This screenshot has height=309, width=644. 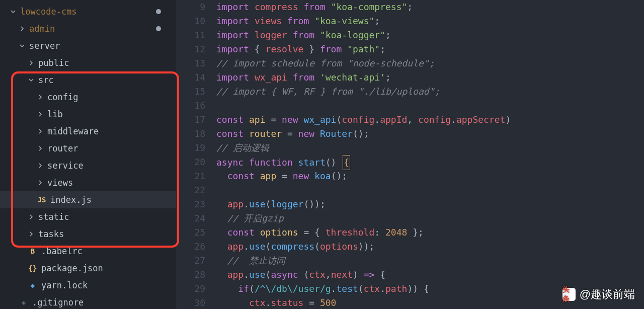 I want to click on folder-admin: admin, so click(x=88, y=29).